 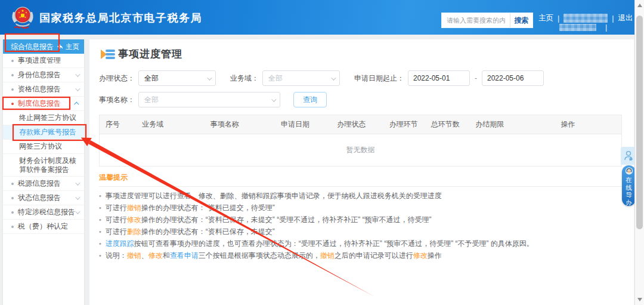 I want to click on date-range-label: 申请日期起止：, so click(x=379, y=79).